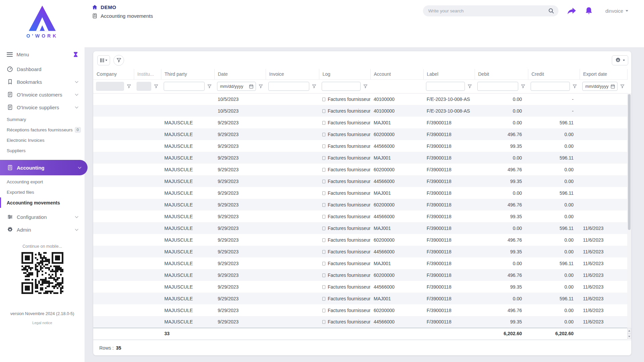 Image resolution: width=644 pixels, height=362 pixels. I want to click on brand-logo: O'WORK, so click(42, 19).